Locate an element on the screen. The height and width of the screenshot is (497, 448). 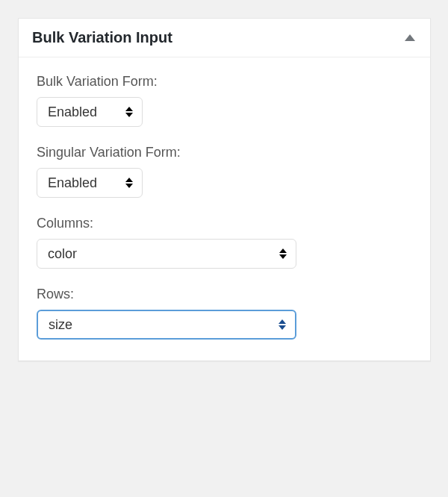
select-value: size is located at coordinates (167, 325).